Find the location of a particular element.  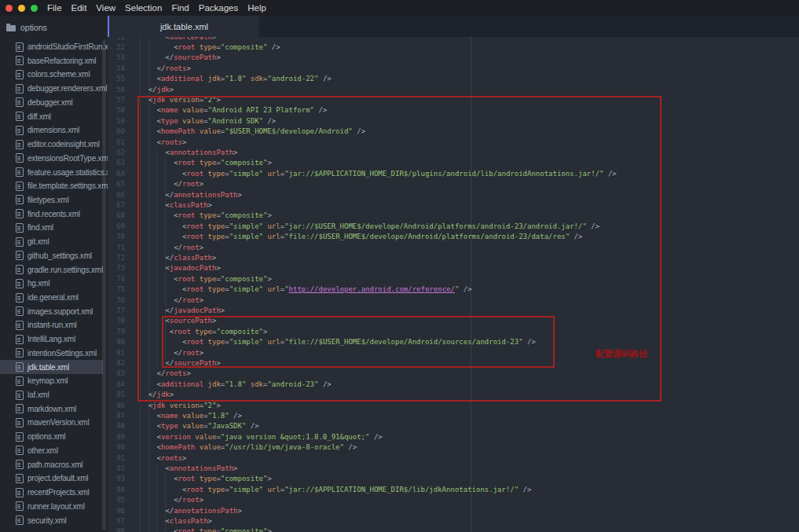

sidebar-item-laf-xml: laf.xml is located at coordinates (53, 395).